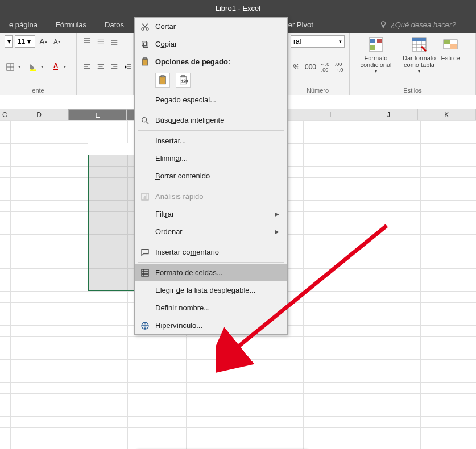 This screenshot has height=449, width=476. I want to click on ctx-copy-label: Copiar, so click(217, 44).